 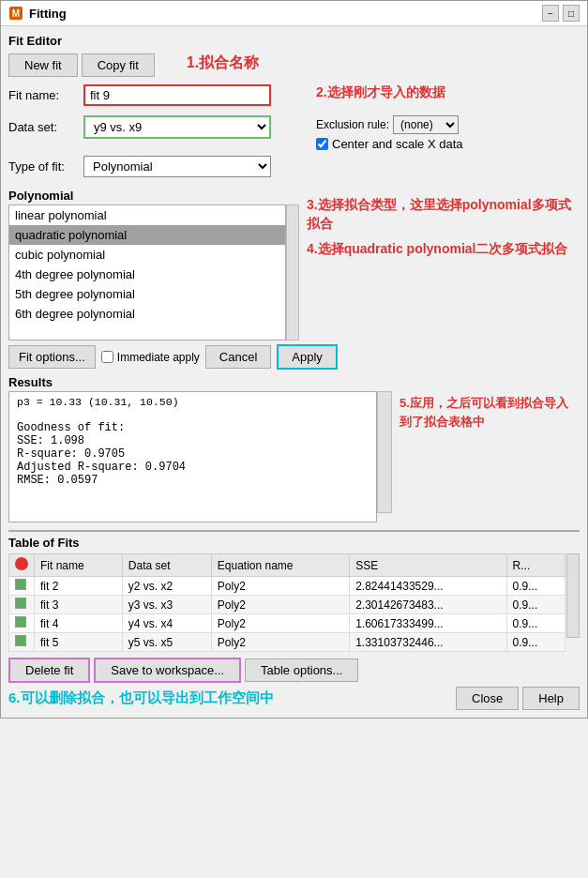 I want to click on poly-item-6th: 6th degree polynomial, so click(x=147, y=313).